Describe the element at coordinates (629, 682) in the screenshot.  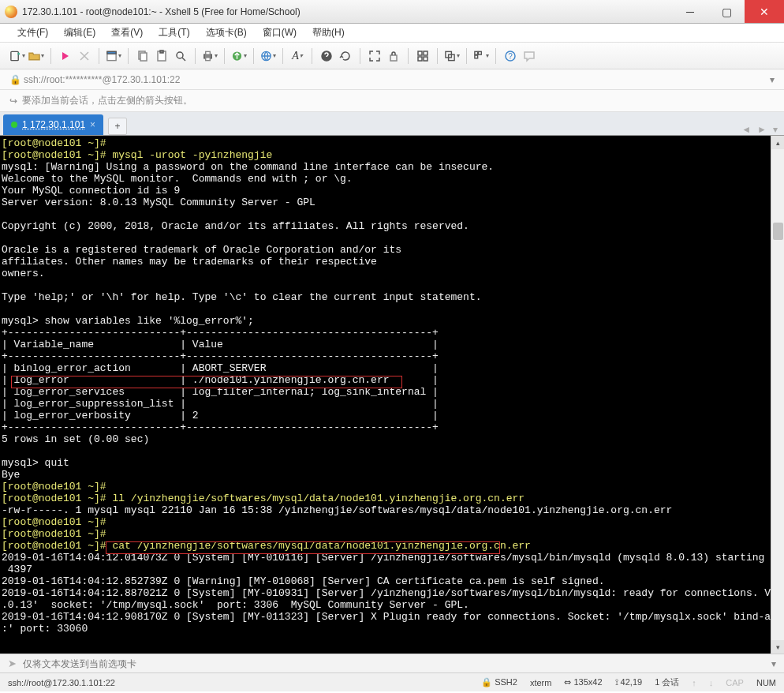
I see `status-cursor: ⟟ 42,19` at that location.